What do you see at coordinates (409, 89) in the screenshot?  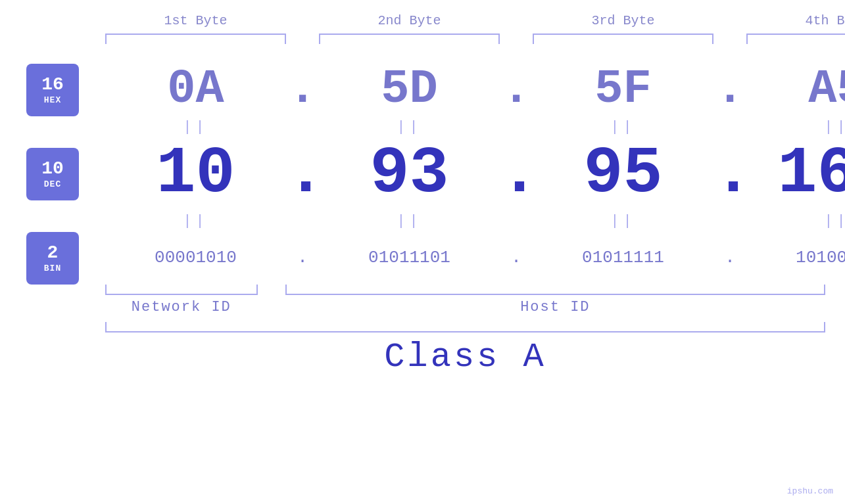 I see `hex-val-2: 5D` at bounding box center [409, 89].